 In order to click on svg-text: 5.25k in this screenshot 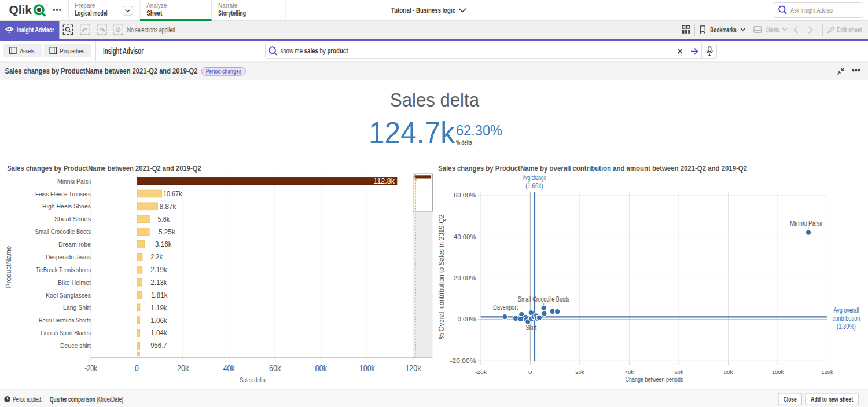, I will do `click(167, 232)`.